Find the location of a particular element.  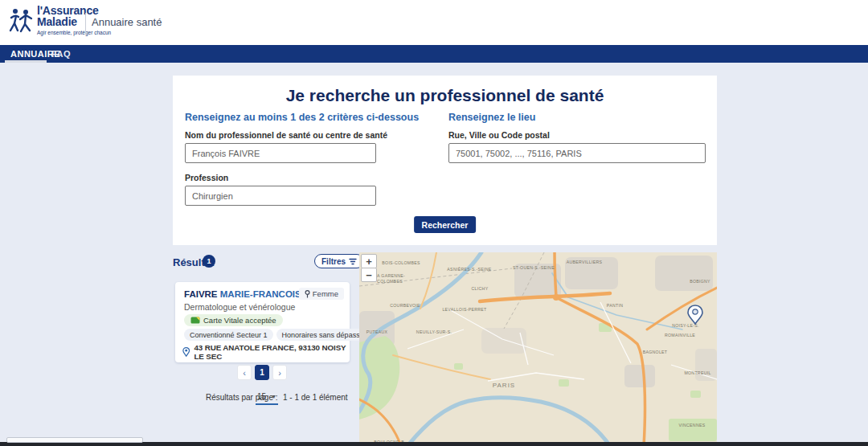

practitioner-first-name: MARIE-FRANCOISE is located at coordinates (264, 294).